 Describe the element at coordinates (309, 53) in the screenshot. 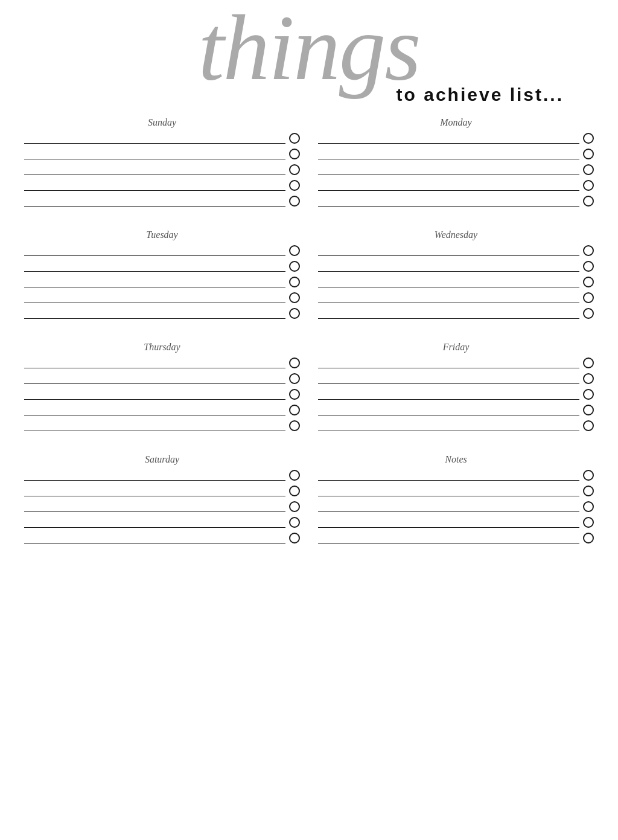

I see `header: things to achieve list...` at that location.